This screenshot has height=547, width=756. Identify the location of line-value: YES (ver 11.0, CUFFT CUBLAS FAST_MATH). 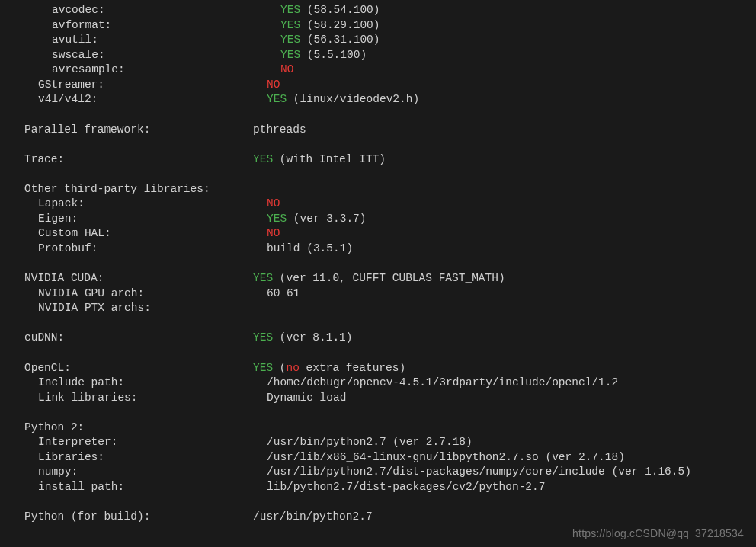
(380, 279).